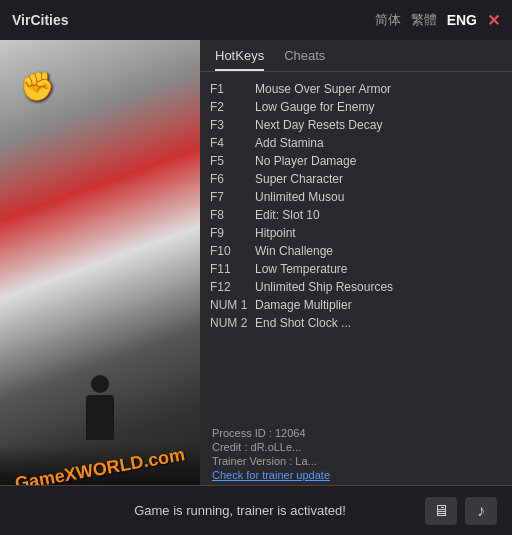 The image size is (512, 535). I want to click on hotkey-description: Add Stamina, so click(290, 143).